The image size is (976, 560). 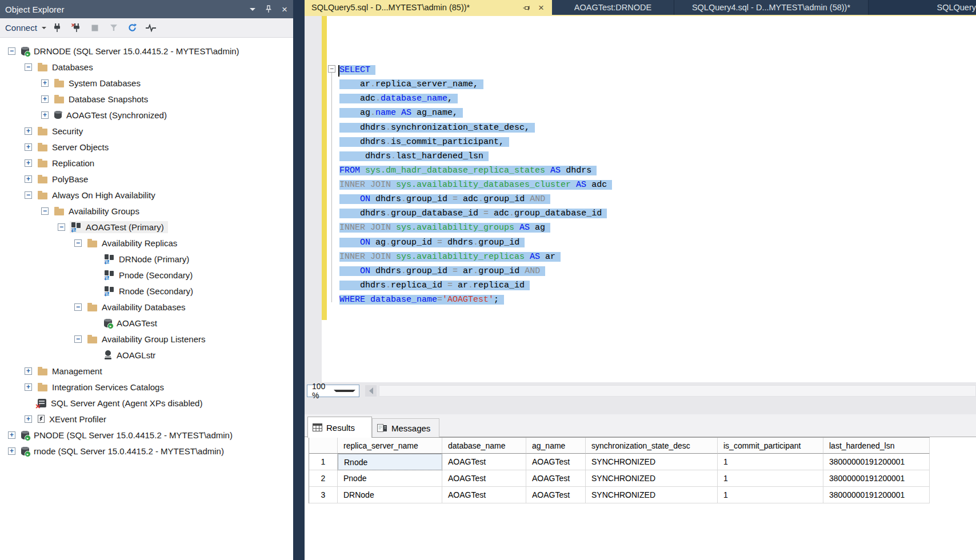 I want to click on tree-row-drnode: −DRNODE (SQL Server 15.0.4415.2 - MYTEST…, so click(x=146, y=51).